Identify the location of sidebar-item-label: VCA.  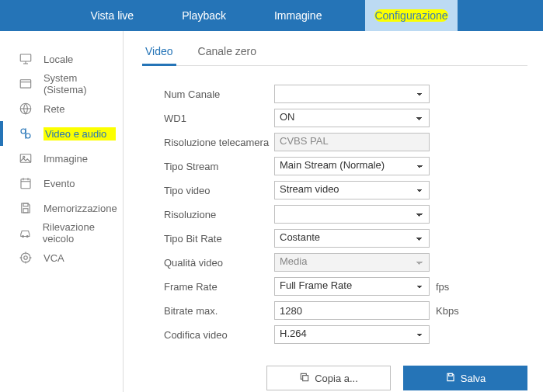
(54, 258).